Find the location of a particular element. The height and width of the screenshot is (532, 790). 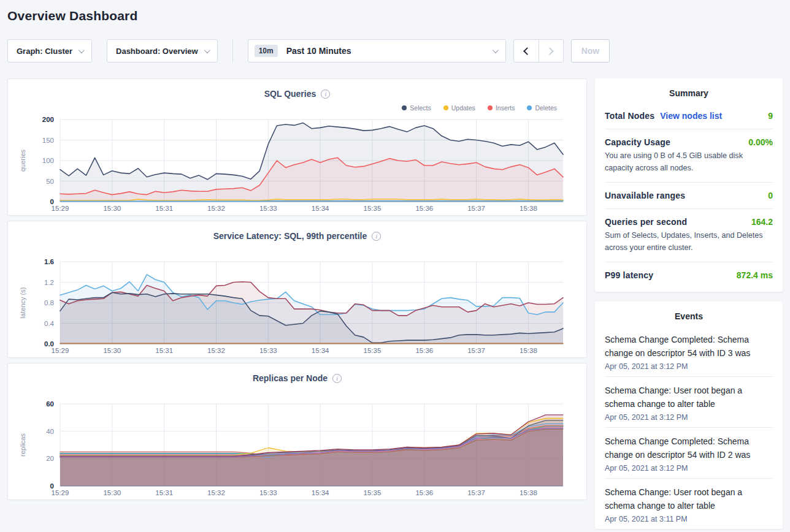

toolbar-divider is located at coordinates (233, 51).